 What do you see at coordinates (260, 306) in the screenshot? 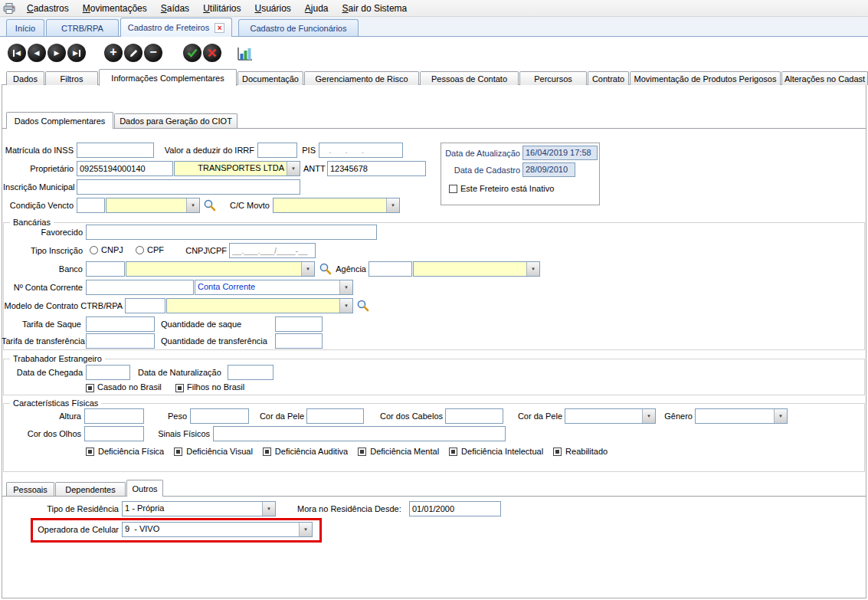
I see `modelo-contrato-combobox: ▼` at bounding box center [260, 306].